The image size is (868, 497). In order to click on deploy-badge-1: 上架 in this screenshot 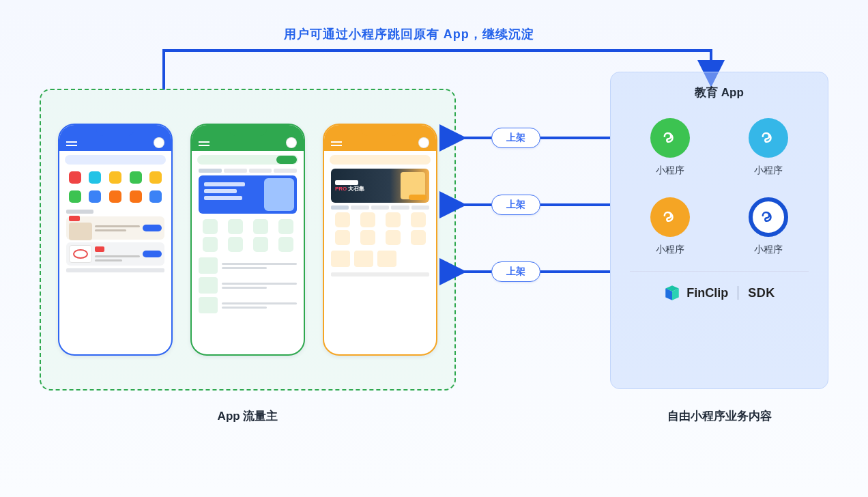, I will do `click(516, 138)`.